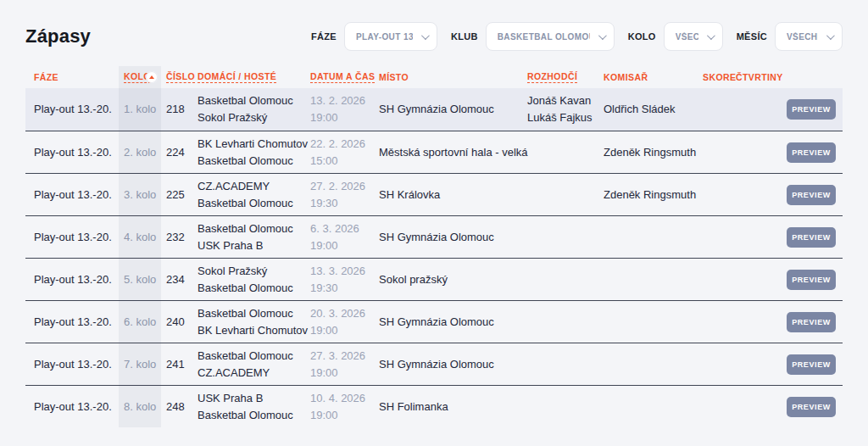 This screenshot has height=446, width=868. Describe the element at coordinates (254, 407) in the screenshot. I see `cell-teams: USK Praha B Basketbal Olomouc` at that location.